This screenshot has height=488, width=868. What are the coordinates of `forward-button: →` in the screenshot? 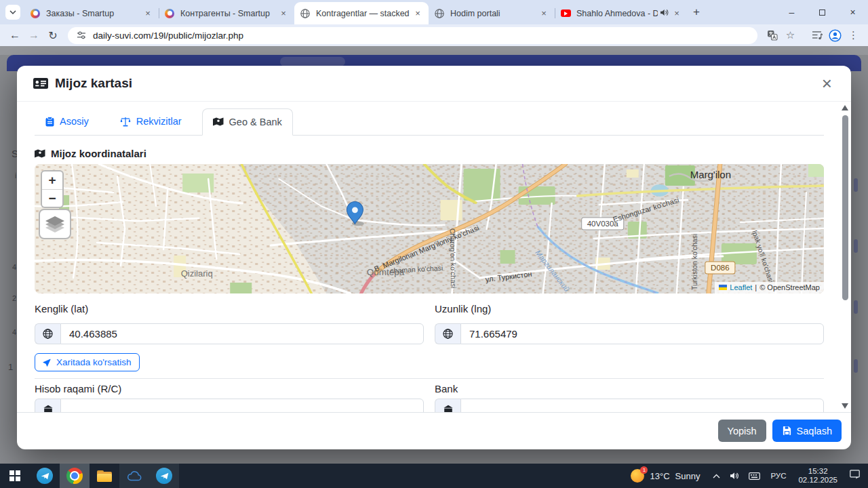 It's located at (34, 35).